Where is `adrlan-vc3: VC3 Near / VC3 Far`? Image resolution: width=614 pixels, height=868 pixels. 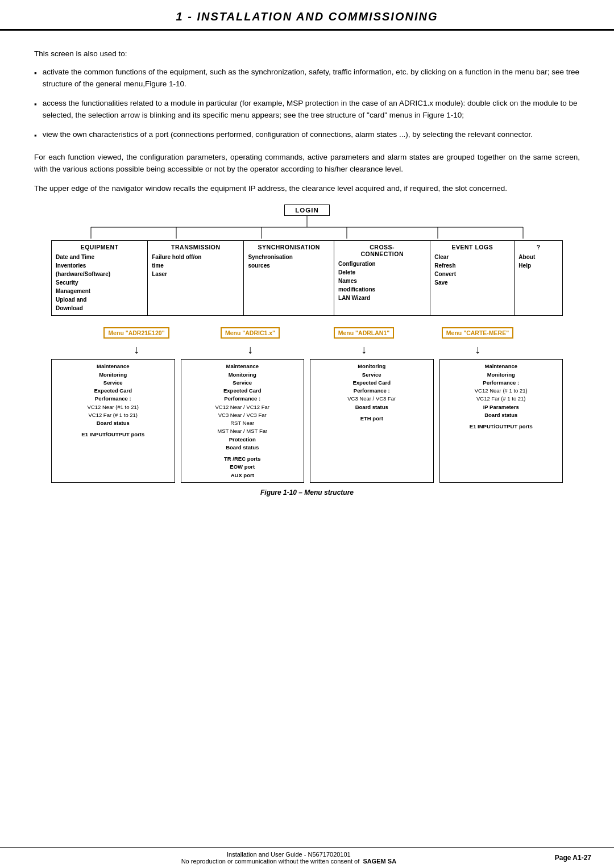
adrlan-vc3: VC3 Near / VC3 Far is located at coordinates (372, 399).